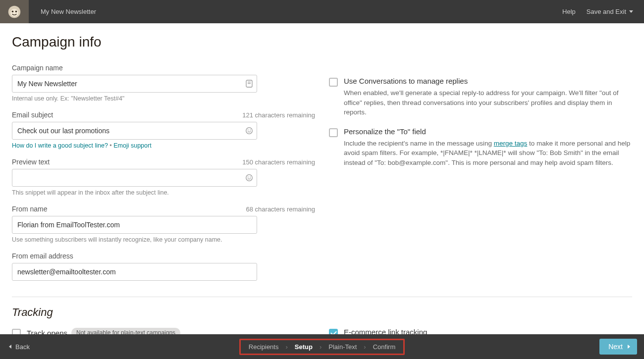 The image size is (644, 359). What do you see at coordinates (322, 347) in the screenshot?
I see `bottom-bar: Back Recipients › Setup › Plain-Text › C…` at bounding box center [322, 347].